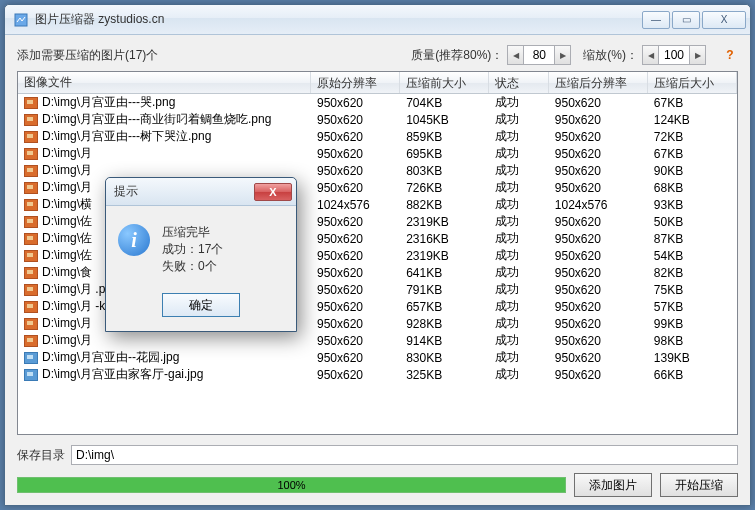 Image resolution: width=755 pixels, height=510 pixels. What do you see at coordinates (292, 485) in the screenshot?
I see `progress-bar: 100%` at bounding box center [292, 485].